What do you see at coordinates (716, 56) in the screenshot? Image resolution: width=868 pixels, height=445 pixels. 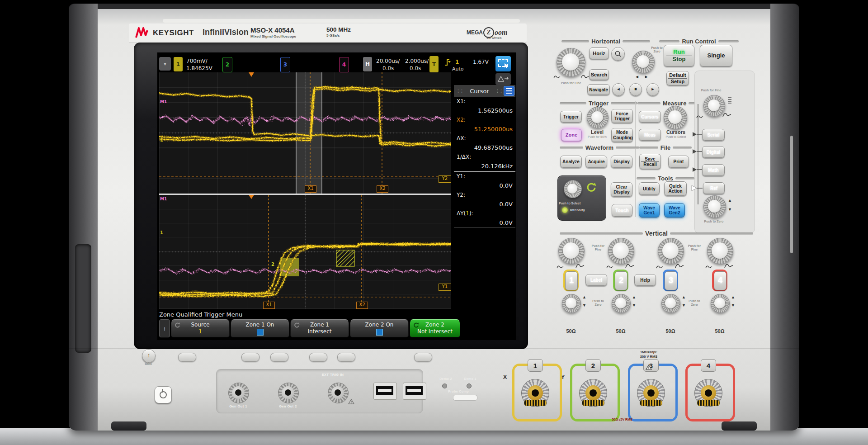 I see `single-button: Single` at bounding box center [716, 56].